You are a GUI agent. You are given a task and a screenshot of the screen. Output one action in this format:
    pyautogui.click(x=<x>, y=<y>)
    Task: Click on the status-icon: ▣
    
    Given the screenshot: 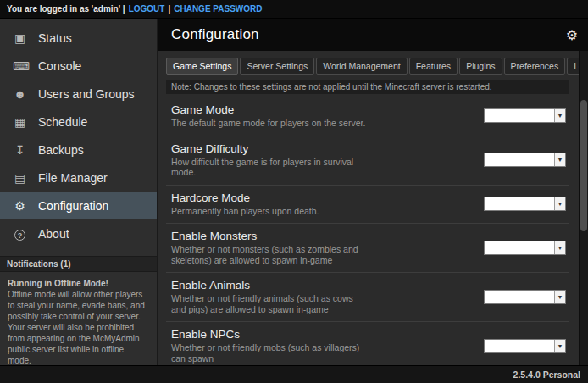 What is the action you would take?
    pyautogui.click(x=20, y=38)
    